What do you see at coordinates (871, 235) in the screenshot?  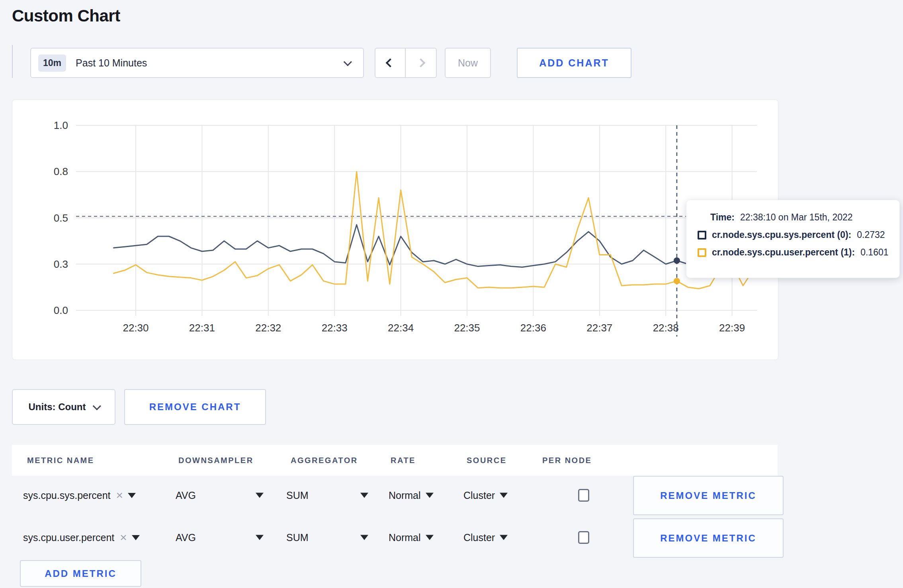 I see `tooltip-series-value: 0.2732` at bounding box center [871, 235].